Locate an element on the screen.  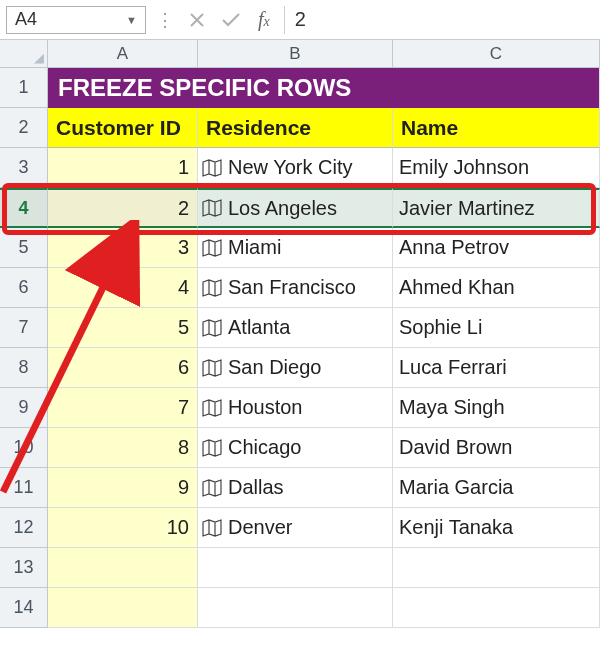
table-row: 53MiamiAnna Petrov is located at coordinates (300, 248).